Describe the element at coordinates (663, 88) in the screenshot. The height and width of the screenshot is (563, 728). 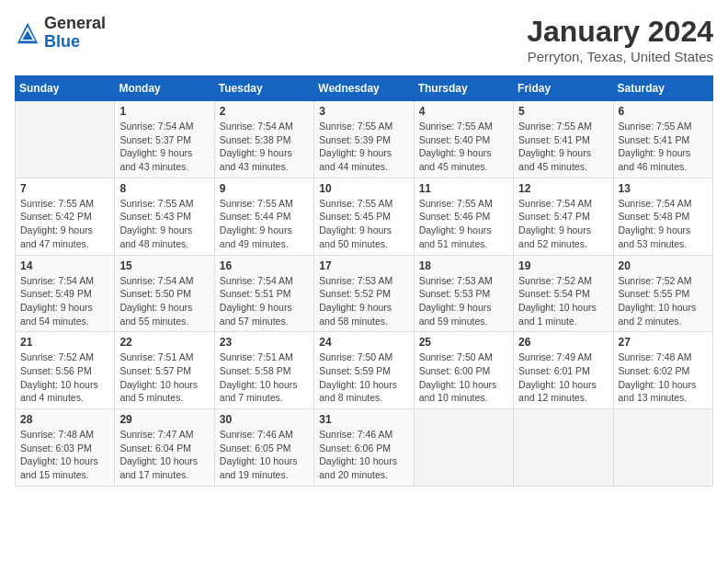
I see `weekday-header: Saturday` at that location.